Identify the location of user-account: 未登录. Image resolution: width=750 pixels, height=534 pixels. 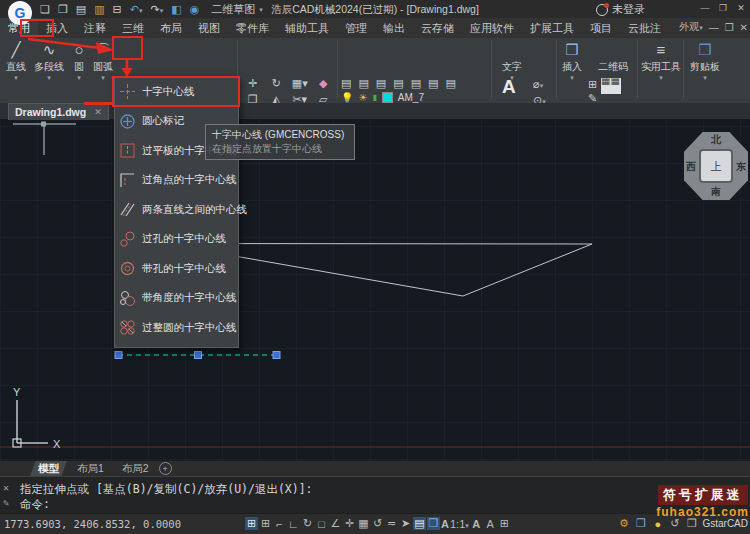
(620, 10).